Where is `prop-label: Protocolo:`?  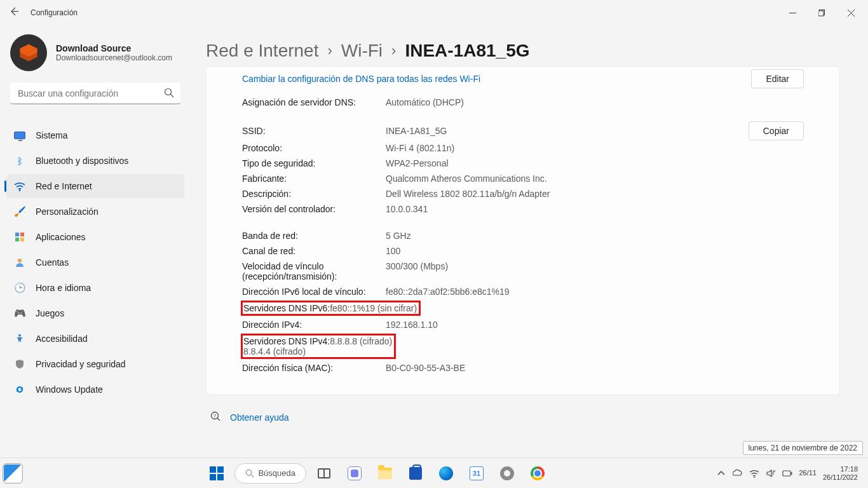
prop-label: Protocolo: is located at coordinates (314, 148).